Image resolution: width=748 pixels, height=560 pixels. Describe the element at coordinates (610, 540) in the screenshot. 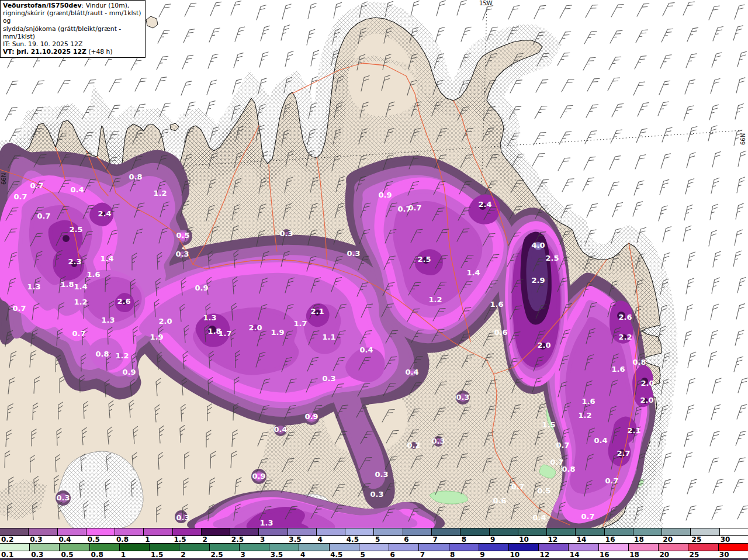

I see `legend-tick-label: 16` at that location.